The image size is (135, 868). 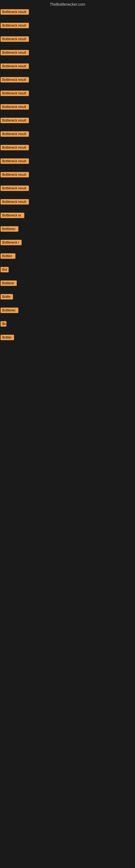 What do you see at coordinates (7, 337) in the screenshot?
I see `bottleneck-badge: Bottler` at bounding box center [7, 337].